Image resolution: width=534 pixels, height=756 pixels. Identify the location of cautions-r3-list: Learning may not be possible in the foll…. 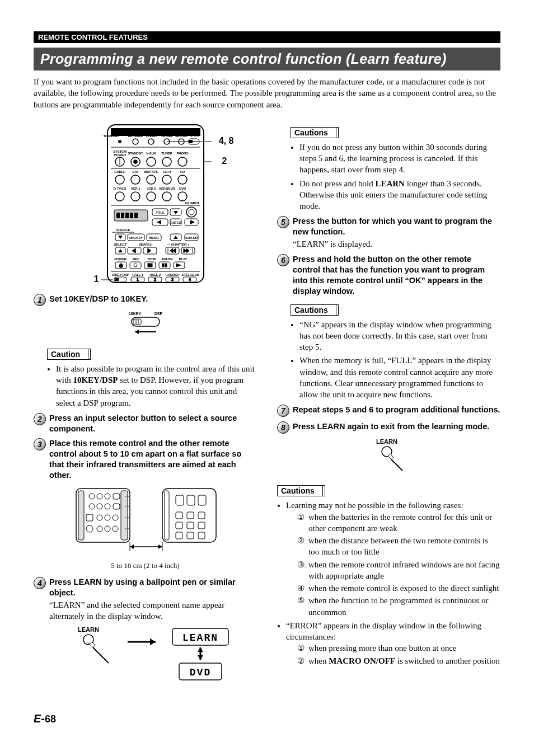
(388, 583).